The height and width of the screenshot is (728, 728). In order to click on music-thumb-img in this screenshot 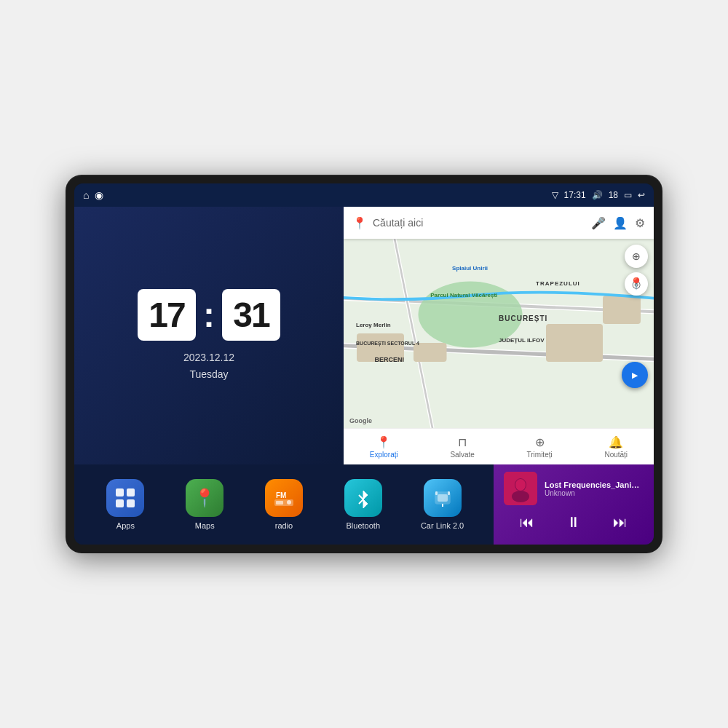, I will do `click(521, 488)`.